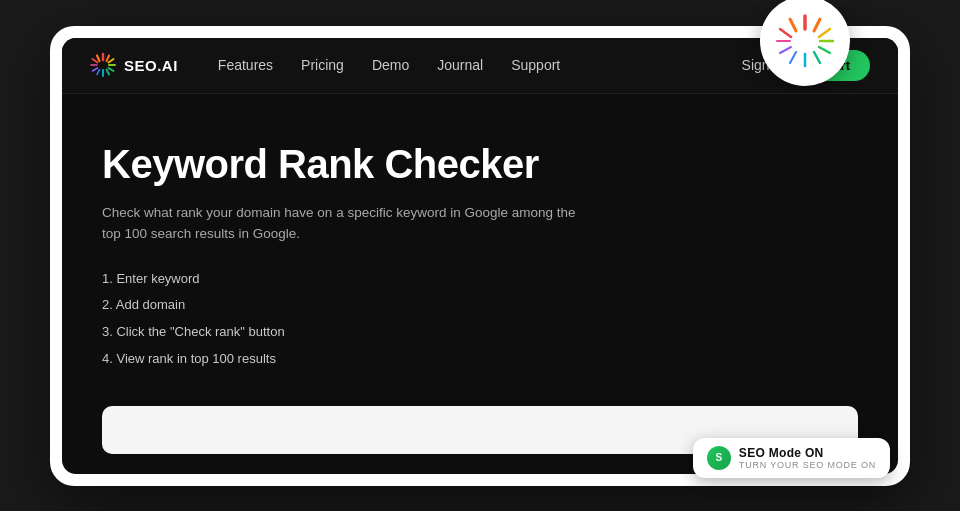 This screenshot has width=960, height=511. Describe the element at coordinates (480, 65) in the screenshot. I see `nav-links: Features Pricing Demo Journal Support` at that location.